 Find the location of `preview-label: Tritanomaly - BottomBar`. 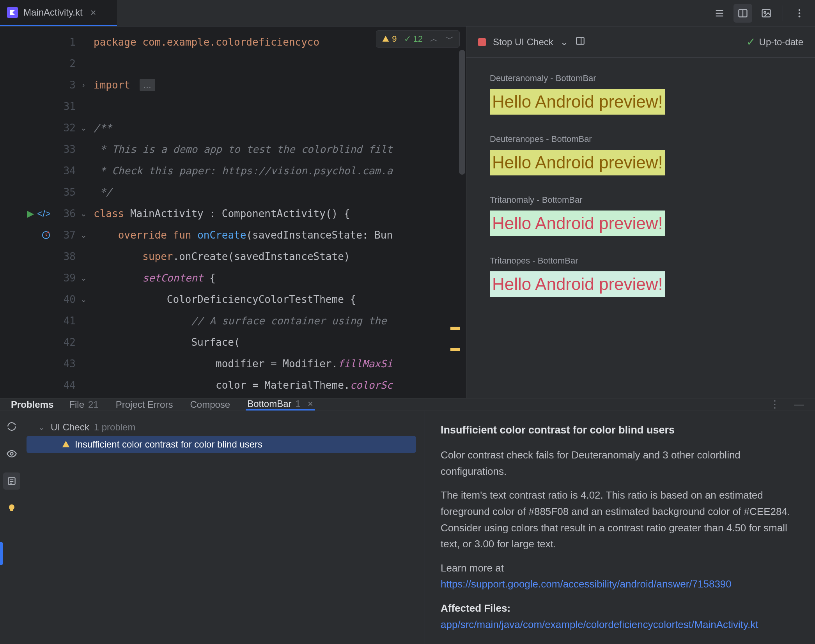

preview-label: Tritanomaly - BottomBar is located at coordinates (641, 200).